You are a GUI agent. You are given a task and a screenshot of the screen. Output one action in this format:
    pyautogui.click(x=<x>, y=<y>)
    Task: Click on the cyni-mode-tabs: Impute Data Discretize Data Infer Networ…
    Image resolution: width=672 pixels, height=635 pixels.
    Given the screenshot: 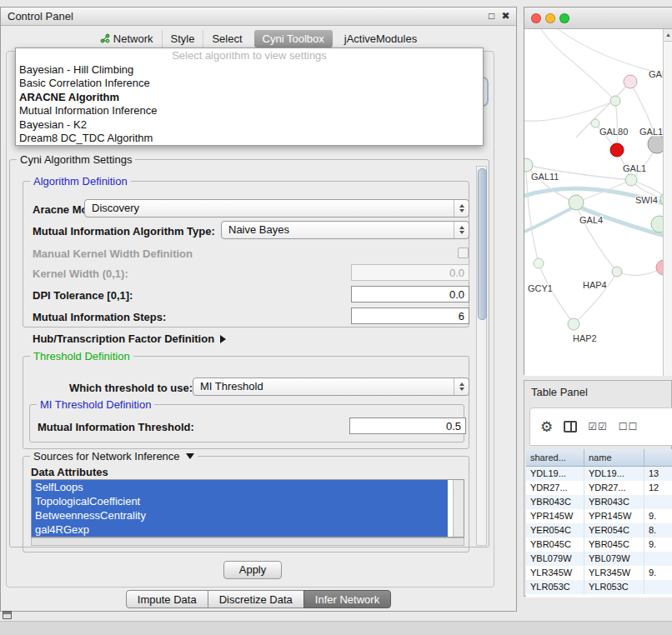 What is the action you would take?
    pyautogui.click(x=258, y=599)
    